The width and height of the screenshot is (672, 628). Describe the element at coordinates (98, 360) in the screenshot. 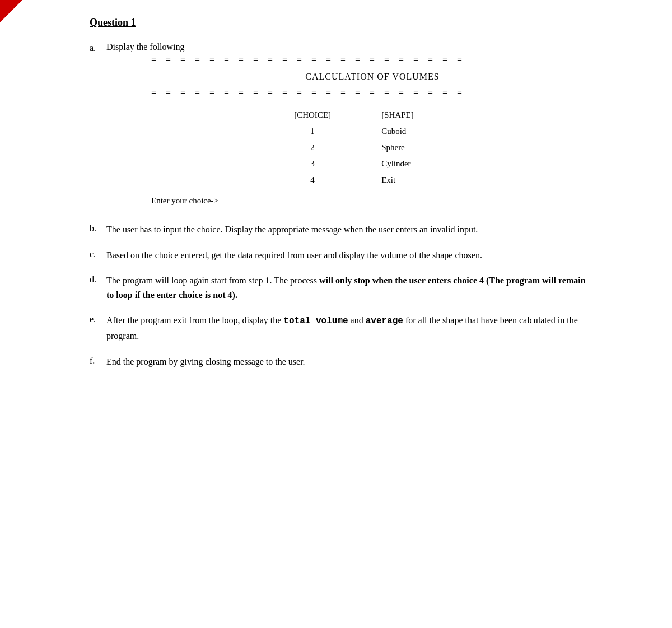

I see `part-f-label: f.` at that location.